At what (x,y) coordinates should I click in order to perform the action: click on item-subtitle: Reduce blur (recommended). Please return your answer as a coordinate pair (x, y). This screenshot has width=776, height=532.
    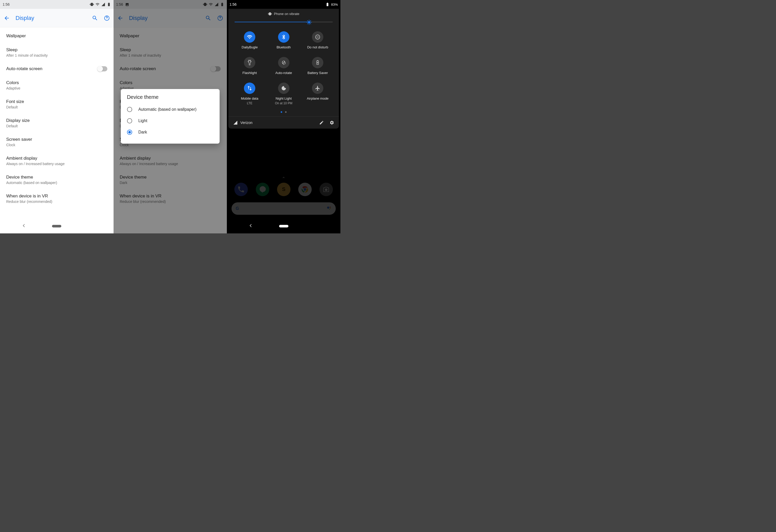
    Looking at the image, I should click on (29, 202).